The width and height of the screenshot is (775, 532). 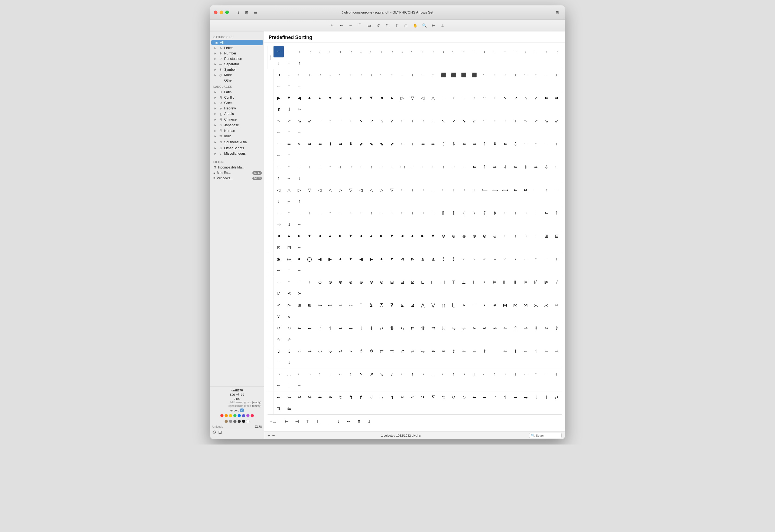 What do you see at coordinates (320, 236) in the screenshot?
I see `glyph-cell: ◄` at bounding box center [320, 236].